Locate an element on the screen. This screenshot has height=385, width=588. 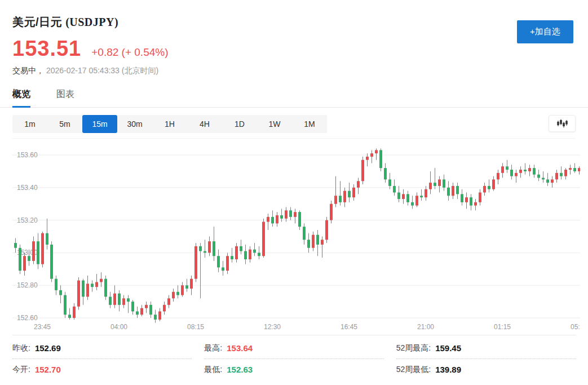
stat-column: 52周最高:159.4552周最低:139.89 is located at coordinates (486, 359).